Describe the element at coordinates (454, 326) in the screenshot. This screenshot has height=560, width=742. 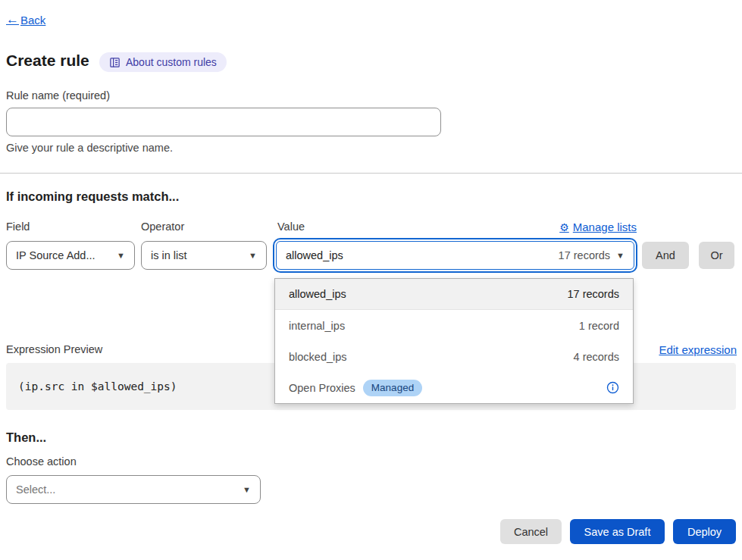
I see `dropdown-option-internal-ips: internal_ips 1 record` at that location.